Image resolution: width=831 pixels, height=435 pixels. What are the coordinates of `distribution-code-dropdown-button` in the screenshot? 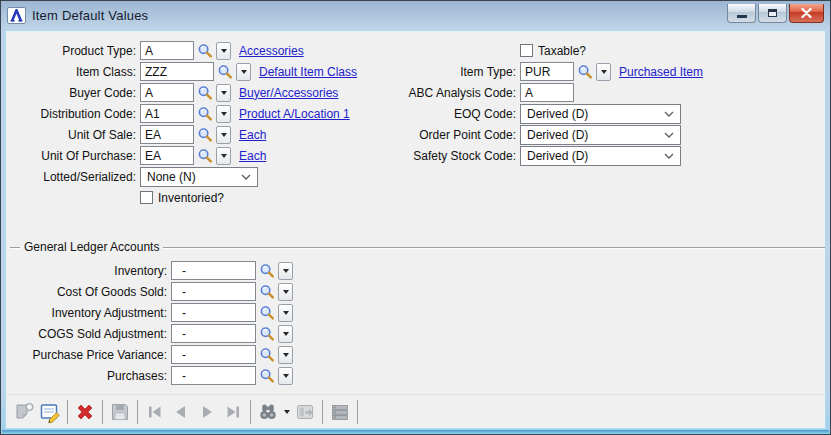 It's located at (224, 114).